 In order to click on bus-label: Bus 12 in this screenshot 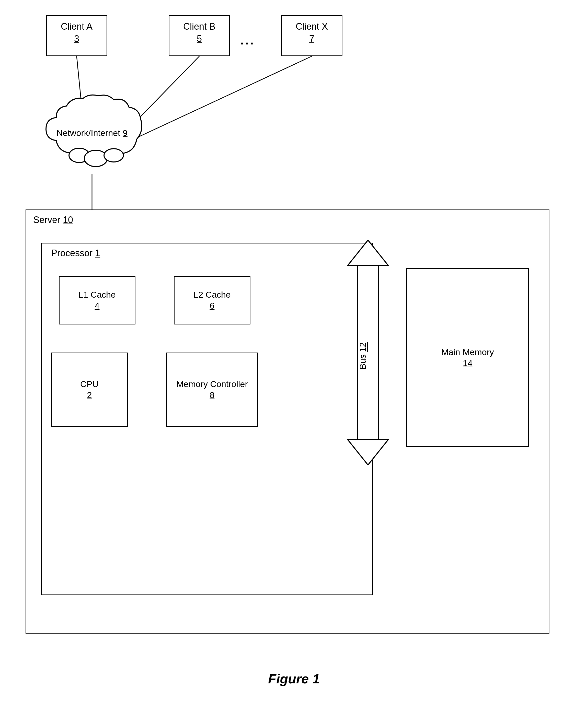, I will do `click(363, 356)`.